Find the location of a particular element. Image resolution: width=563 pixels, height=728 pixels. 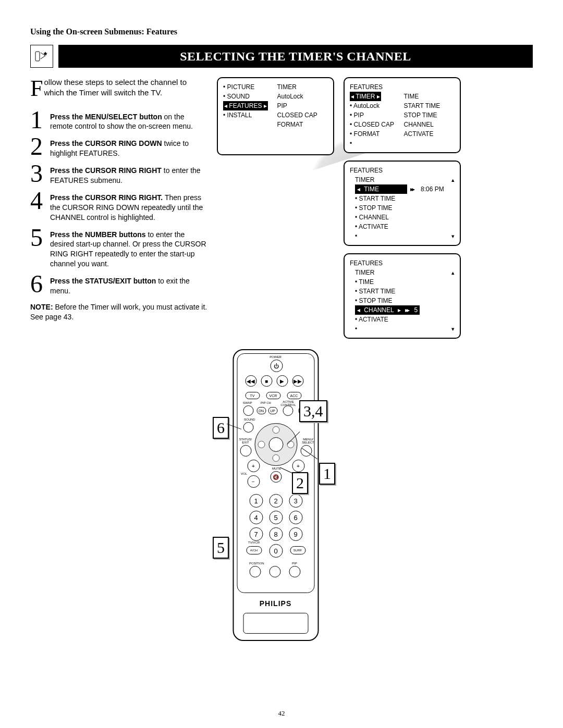

down-arrow-icon is located at coordinates (453, 329).